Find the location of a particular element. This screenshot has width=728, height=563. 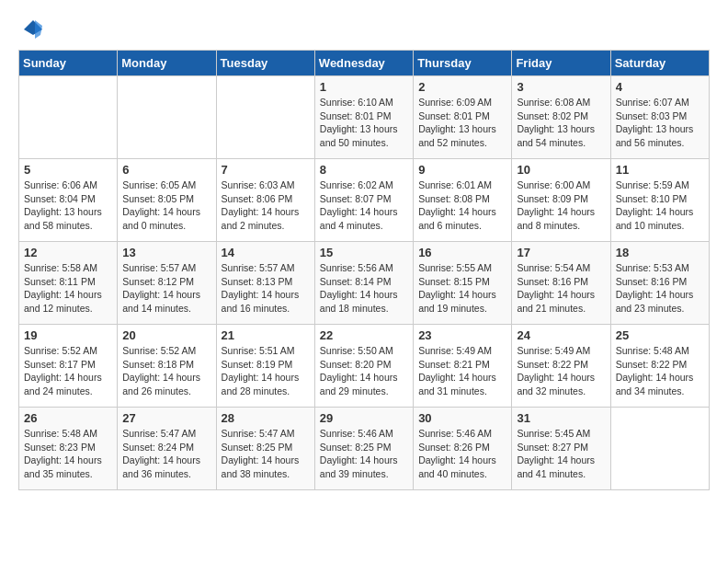

day-info: Sunrise: 5:46 AM Sunset: 8:25 PM Dayligh… is located at coordinates (364, 454).